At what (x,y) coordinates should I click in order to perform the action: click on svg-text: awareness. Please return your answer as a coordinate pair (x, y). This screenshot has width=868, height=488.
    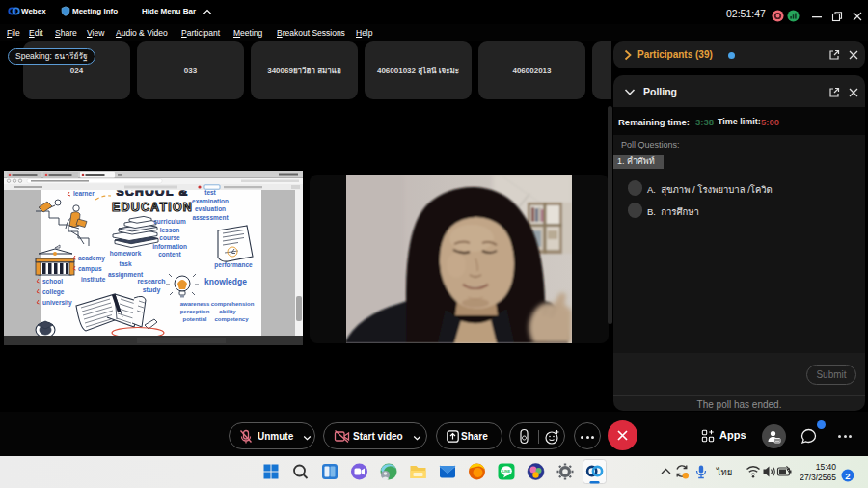
    Looking at the image, I should click on (195, 304).